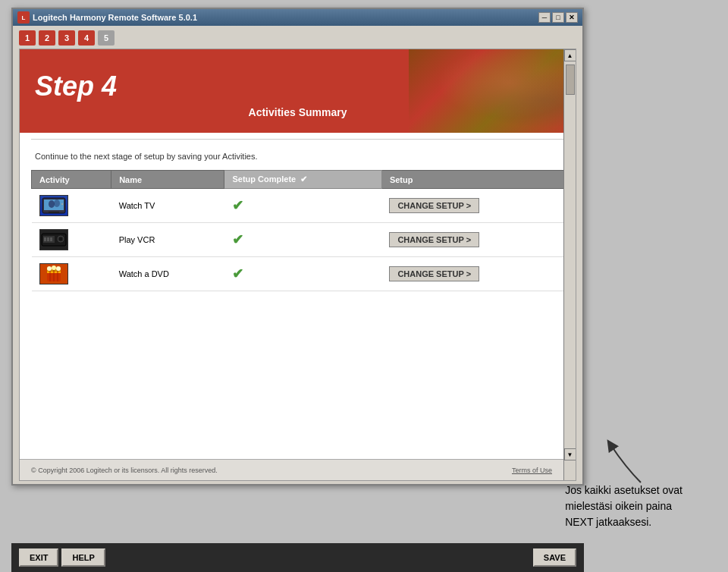 The image size is (728, 572). What do you see at coordinates (570, 266) in the screenshot?
I see `scrollbar: ▲ ▼` at bounding box center [570, 266].